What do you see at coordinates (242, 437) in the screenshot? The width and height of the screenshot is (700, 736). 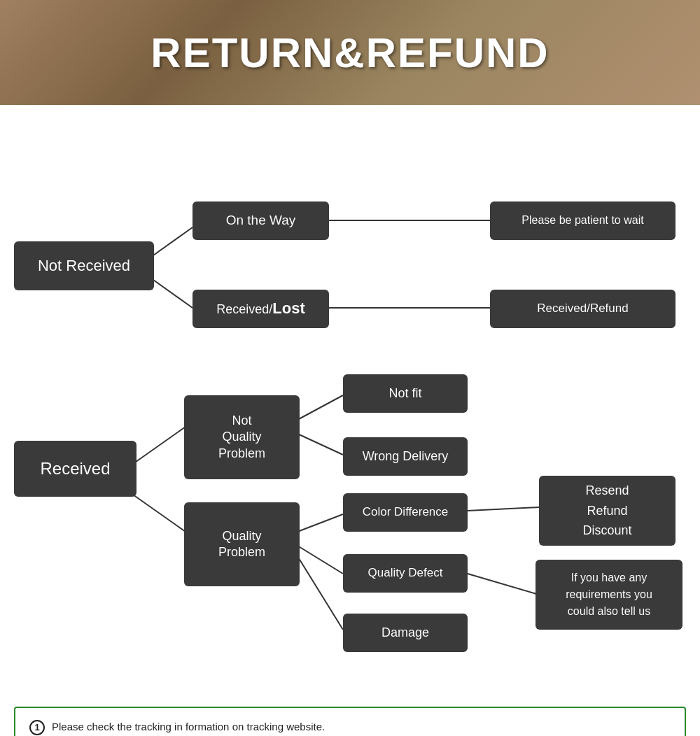 I see `not-quality-box: Not Quality Problem` at bounding box center [242, 437].